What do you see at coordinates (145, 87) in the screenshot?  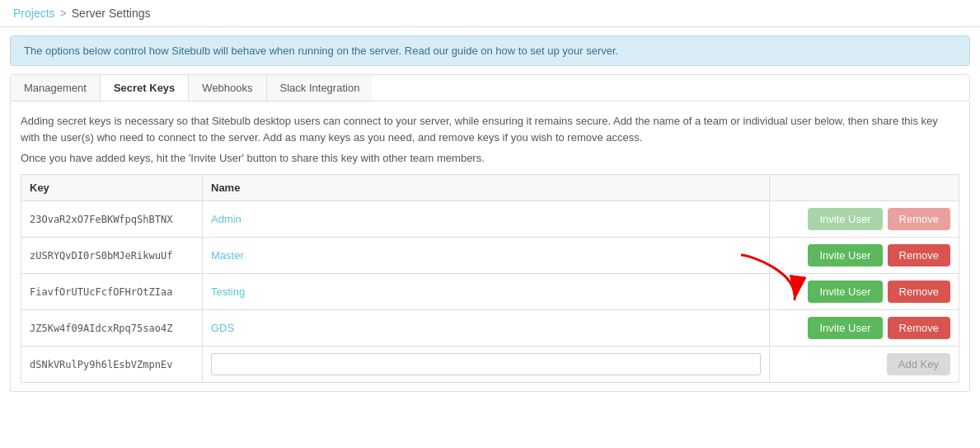 I see `tab-secret-keys: Secret Keys` at bounding box center [145, 87].